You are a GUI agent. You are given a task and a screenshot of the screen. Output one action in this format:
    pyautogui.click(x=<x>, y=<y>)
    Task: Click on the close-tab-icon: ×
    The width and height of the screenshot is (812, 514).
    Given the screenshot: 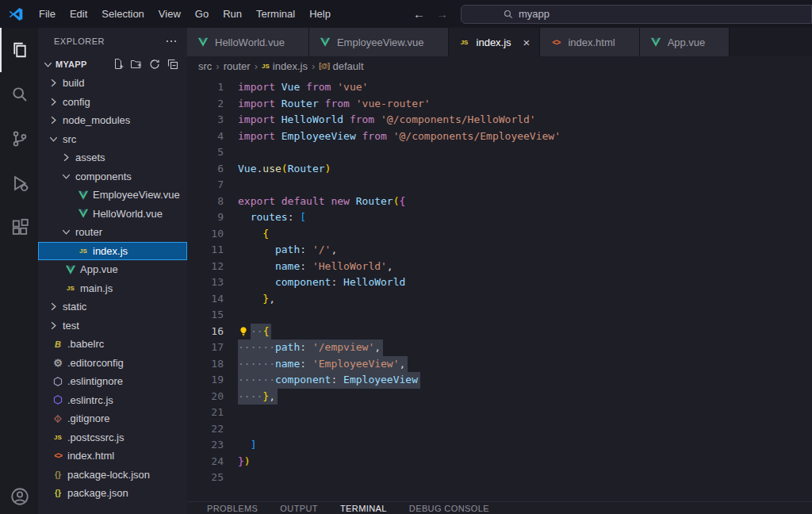 What is the action you would take?
    pyautogui.click(x=527, y=43)
    